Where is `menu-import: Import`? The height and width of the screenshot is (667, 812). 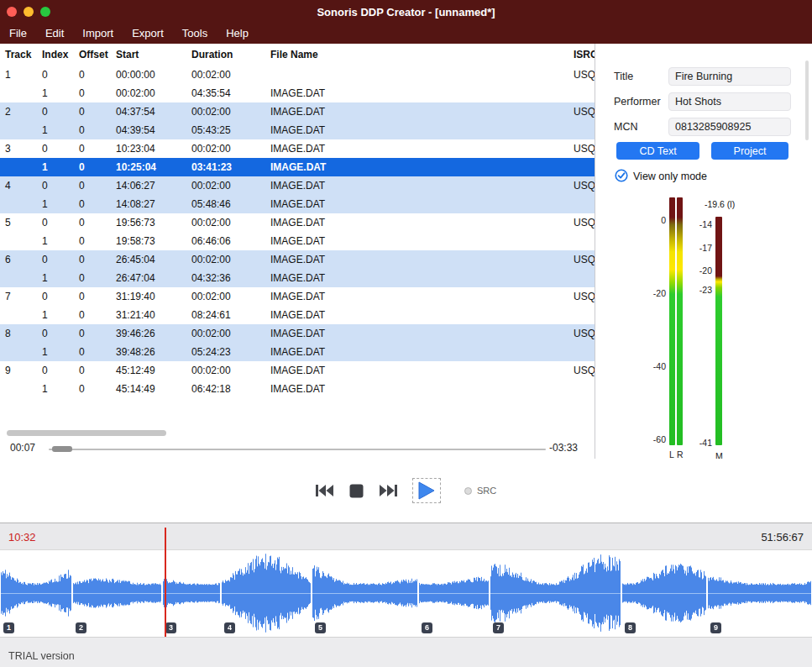 menu-import: Import is located at coordinates (97, 34).